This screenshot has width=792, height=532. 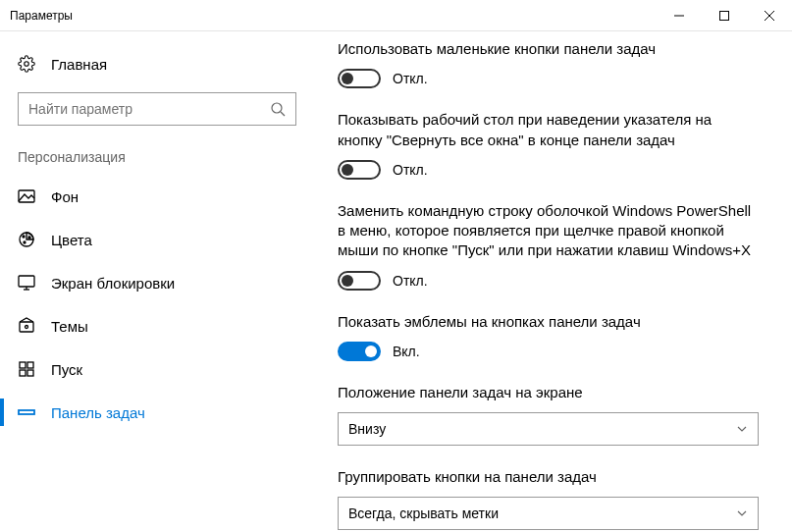 I want to click on select-value: Всегда, скрывать метки, so click(x=424, y=513).